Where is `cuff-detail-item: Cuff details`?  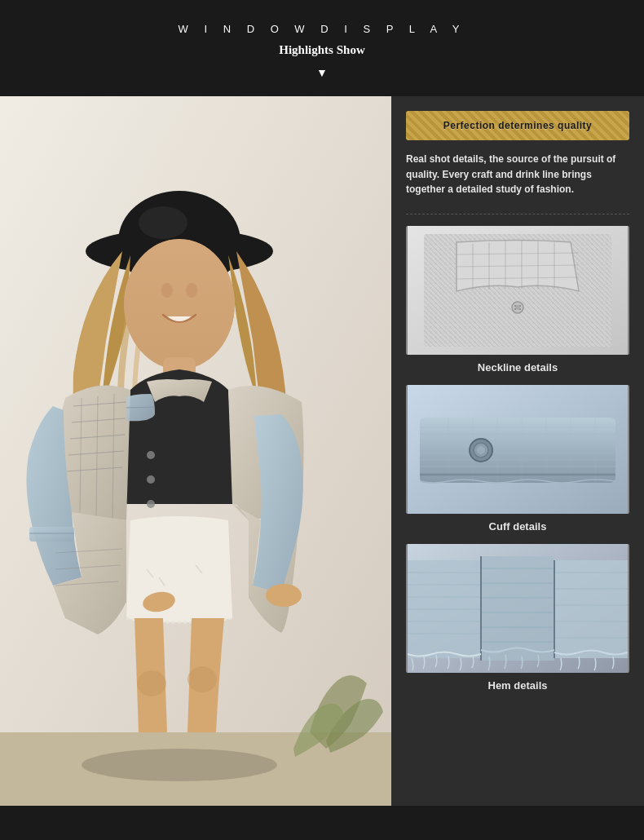 cuff-detail-item: Cuff details is located at coordinates (518, 458).